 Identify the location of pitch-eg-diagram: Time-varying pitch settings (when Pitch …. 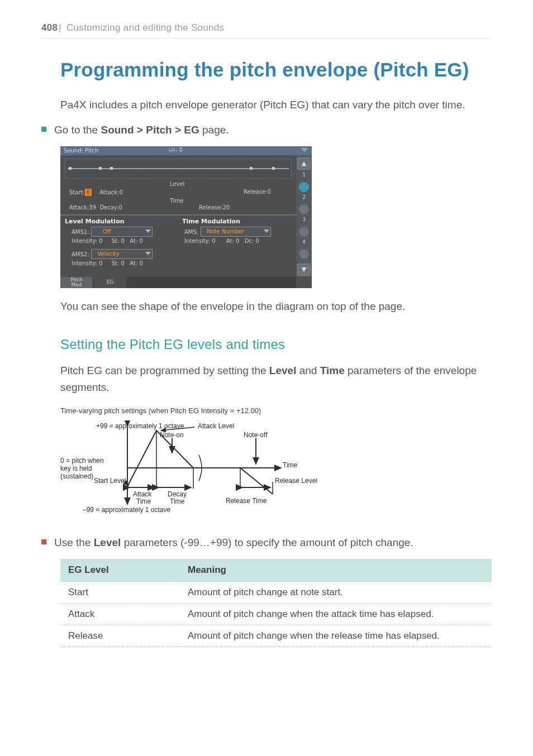
(217, 463).